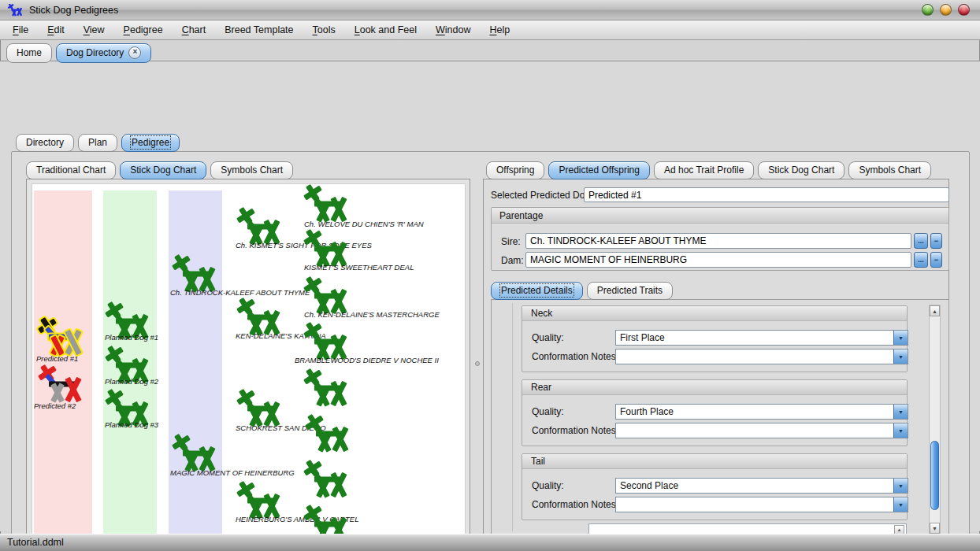 The height and width of the screenshot is (551, 980). I want to click on offspring-tab-ad-hoc-trait-profile: Ad hoc Trait Profile, so click(704, 170).